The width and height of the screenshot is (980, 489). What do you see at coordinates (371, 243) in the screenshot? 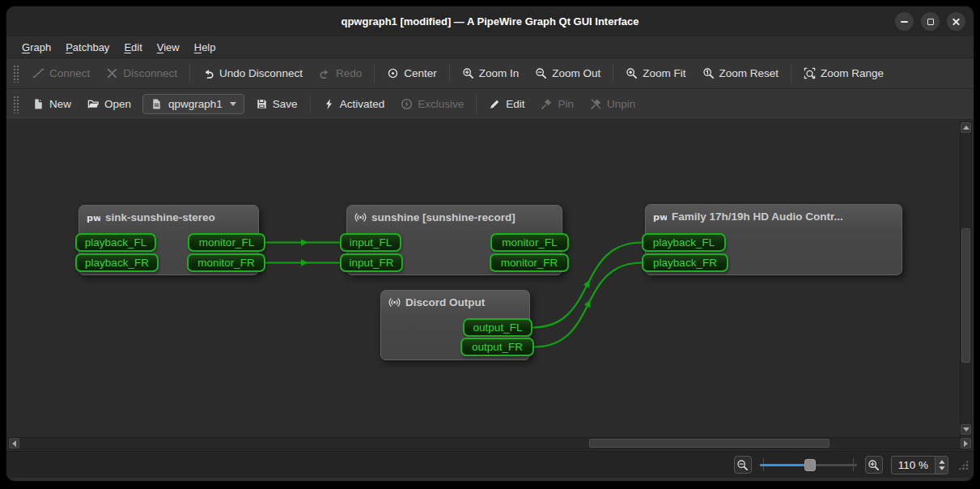
I see `port-sunshine-input-fl: input_FL` at bounding box center [371, 243].